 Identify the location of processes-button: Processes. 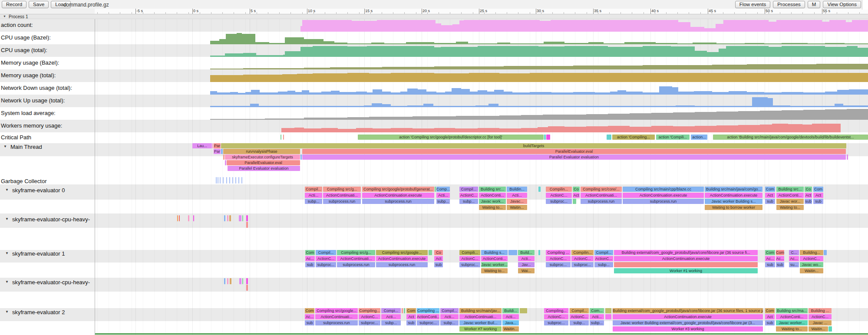
(789, 4).